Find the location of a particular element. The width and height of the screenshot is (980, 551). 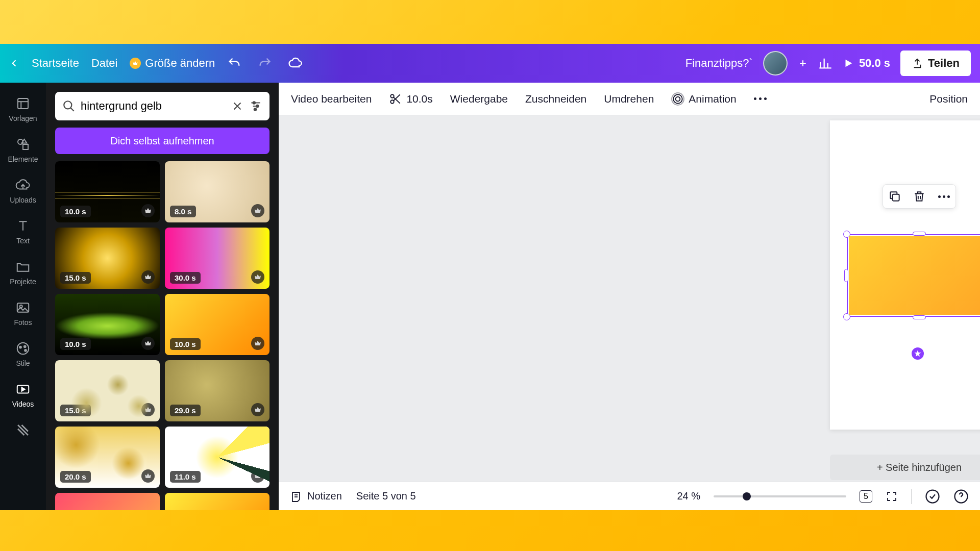

separator is located at coordinates (912, 496).